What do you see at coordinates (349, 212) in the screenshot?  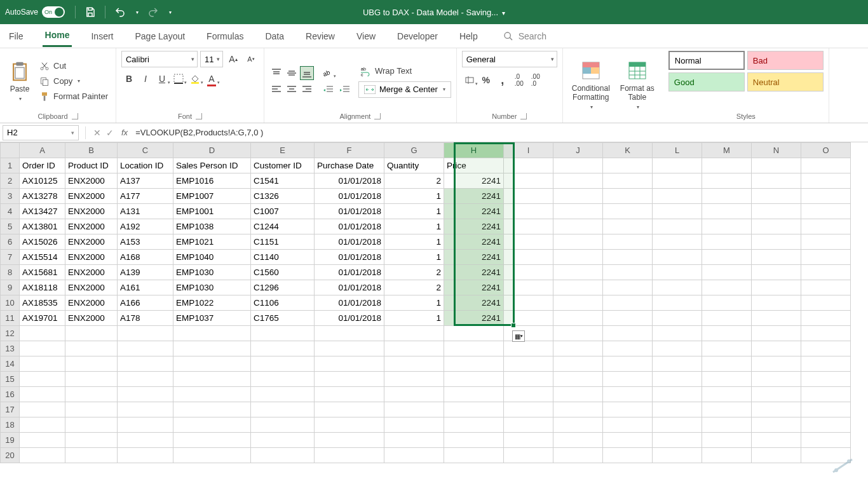 I see `cell-F4: 01/01/2018` at bounding box center [349, 212].